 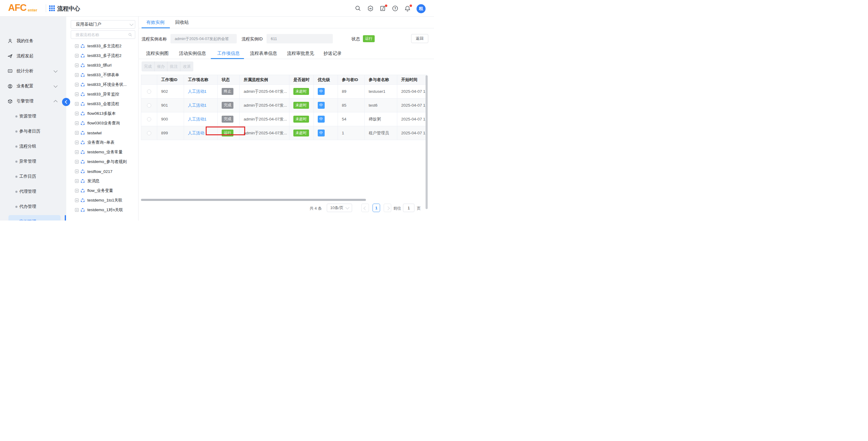 I want to click on tree-item: test833_多子流程2, so click(x=102, y=56).